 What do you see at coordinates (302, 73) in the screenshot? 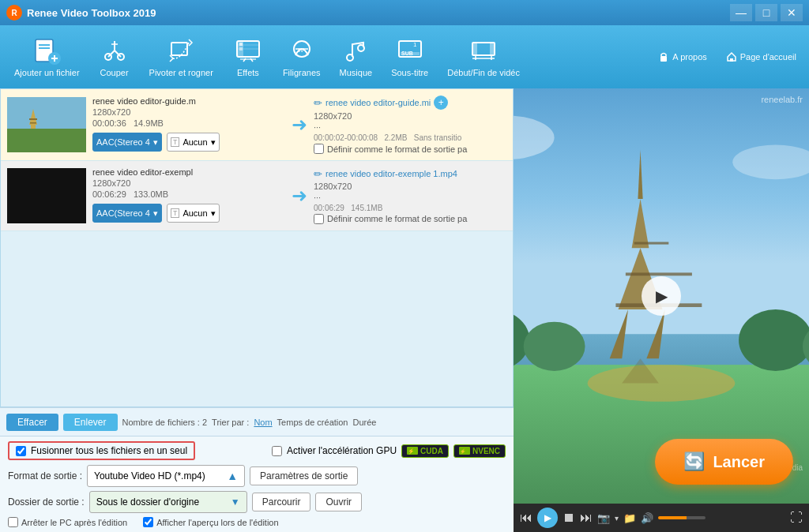
I see `watermark-label: Filigranes` at bounding box center [302, 73].